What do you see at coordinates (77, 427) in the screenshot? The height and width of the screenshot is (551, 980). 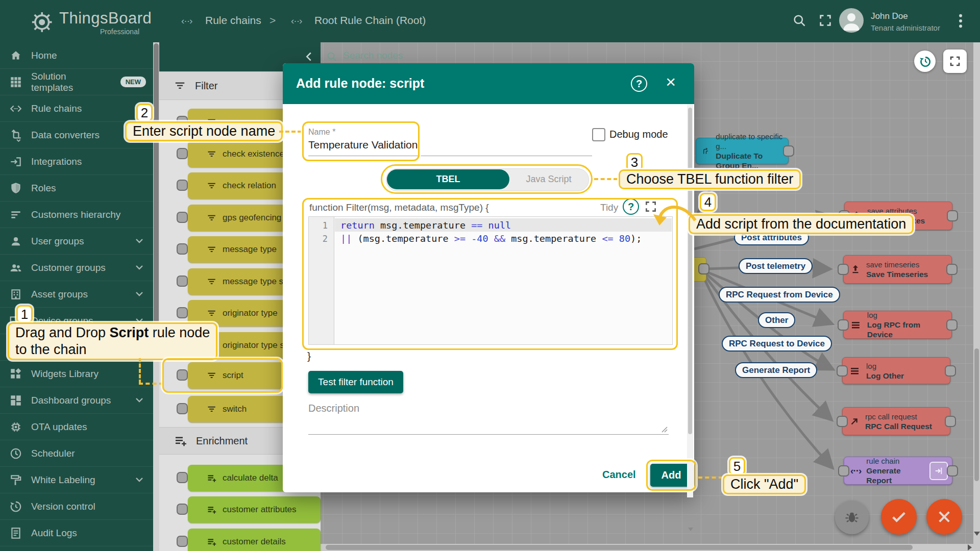 I see `sidebar-item-ota-updates: OTA updates` at bounding box center [77, 427].